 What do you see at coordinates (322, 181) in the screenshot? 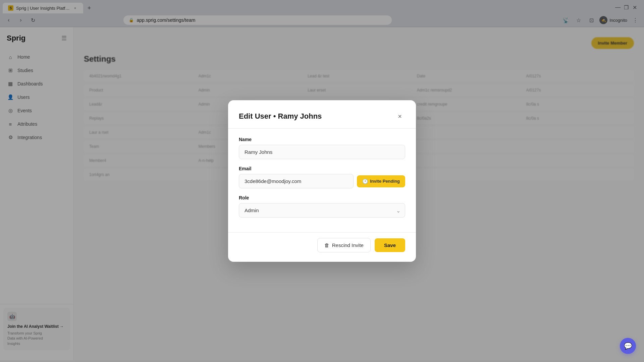
I see `email-row: 🕐 Invite Pending` at bounding box center [322, 181].